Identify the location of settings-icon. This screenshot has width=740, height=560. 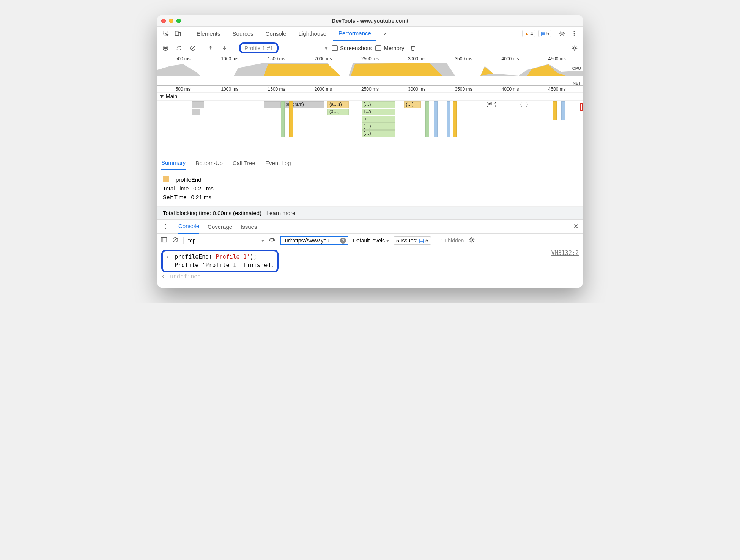
(562, 34).